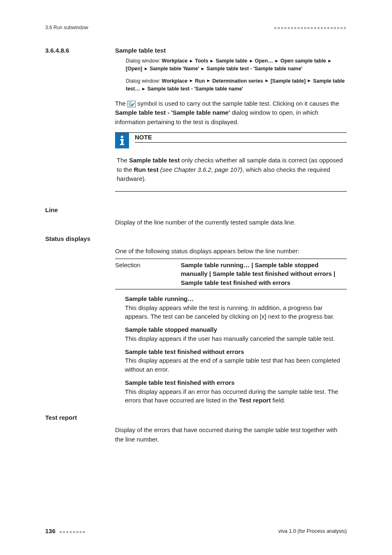 Image resolution: width=392 pixels, height=555 pixels. I want to click on def-finished-error: Sample table test finished with errors T…, so click(236, 391).